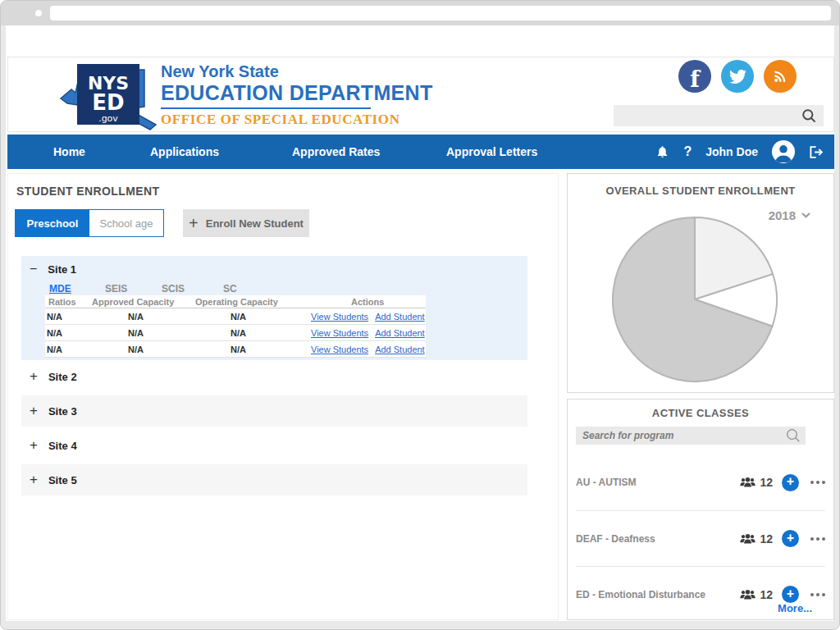  Describe the element at coordinates (62, 446) in the screenshot. I see `site-name: Site 4` at that location.